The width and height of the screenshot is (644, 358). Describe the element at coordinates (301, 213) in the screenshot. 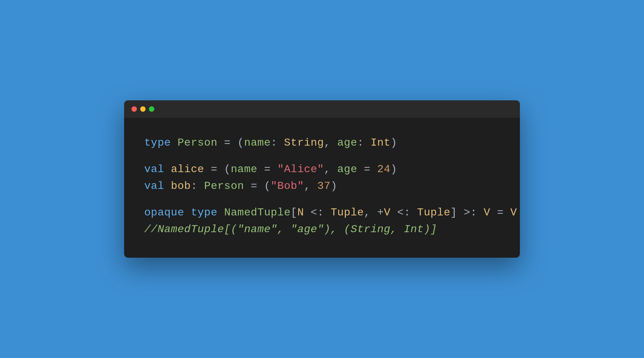

I see `type-param-n: N` at that location.